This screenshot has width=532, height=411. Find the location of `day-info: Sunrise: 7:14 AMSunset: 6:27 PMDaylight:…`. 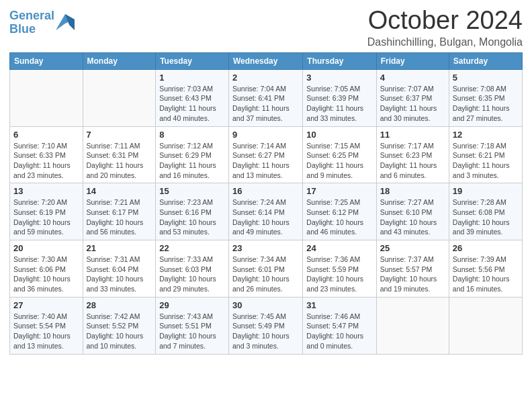

day-info: Sunrise: 7:14 AMSunset: 6:27 PMDaylight:… is located at coordinates (266, 161).